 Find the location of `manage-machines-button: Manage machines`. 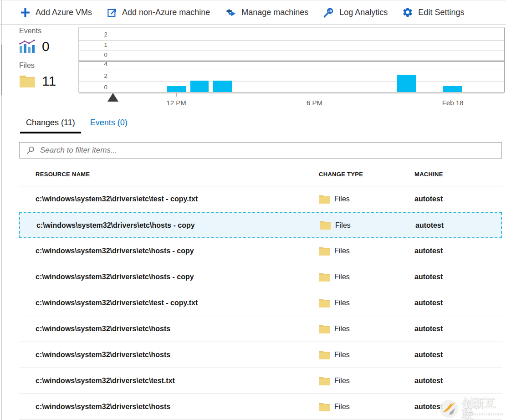

manage-machines-button: Manage machines is located at coordinates (266, 13).